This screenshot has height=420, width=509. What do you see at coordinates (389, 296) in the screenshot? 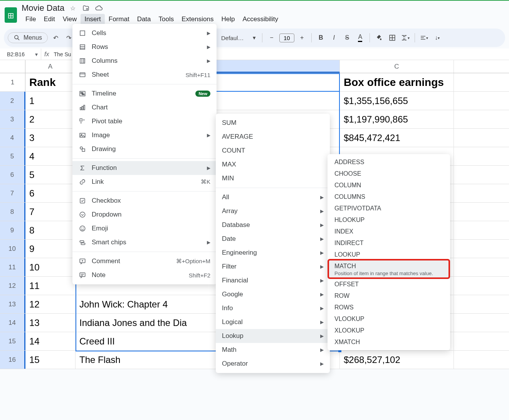
I see `lookup-fn-row: ROW` at bounding box center [389, 296].